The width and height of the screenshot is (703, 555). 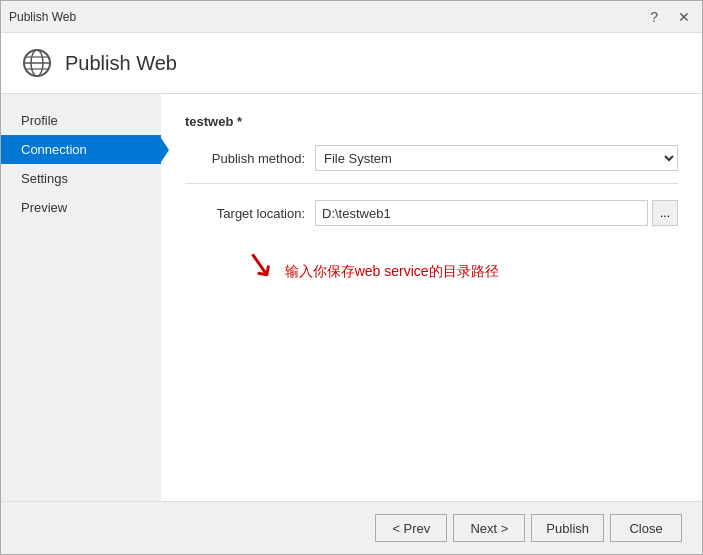 What do you see at coordinates (482, 213) in the screenshot?
I see `target-location-input` at bounding box center [482, 213].